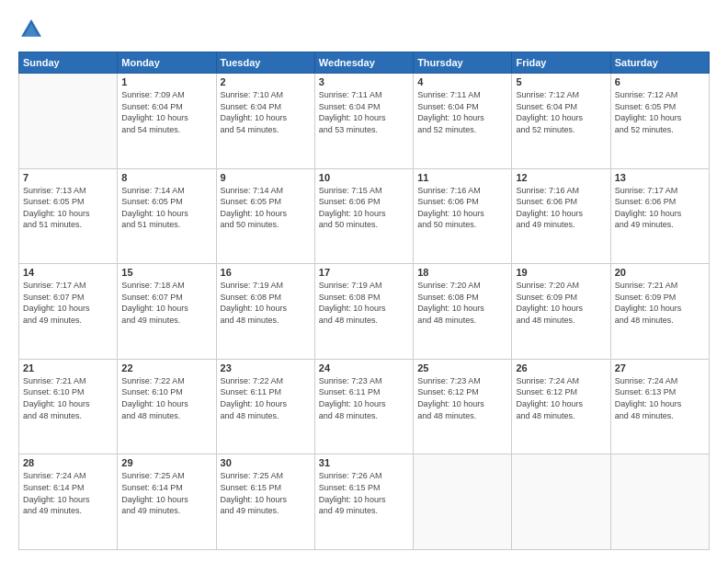 The height and width of the screenshot is (563, 728). I want to click on day-number: 29, so click(166, 463).